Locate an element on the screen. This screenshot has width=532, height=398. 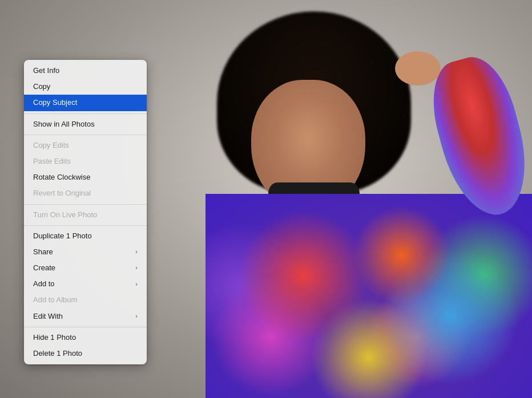
menu-item-label: Hide 1 Photo is located at coordinates (55, 338).